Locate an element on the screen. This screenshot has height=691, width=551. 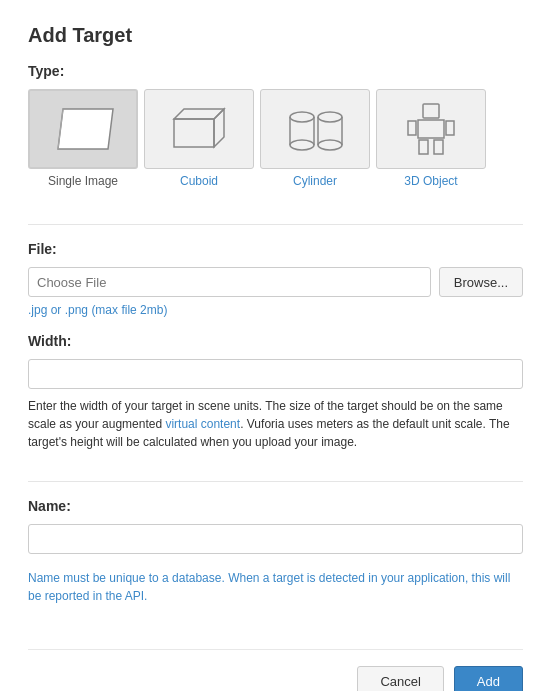
name-hint-highlight1: in your application is located at coordinates (416, 578).